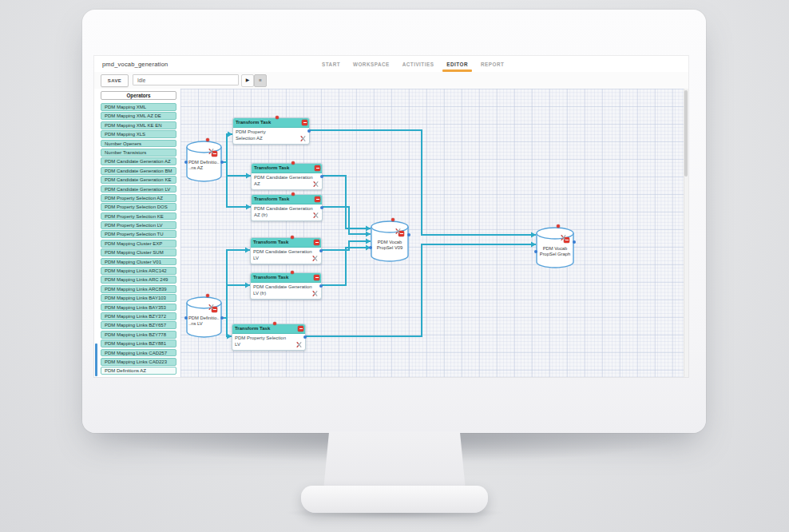 Image resolution: width=789 pixels, height=532 pixels. What do you see at coordinates (418, 64) in the screenshot?
I see `tab-activities: ACTIVITIES` at bounding box center [418, 64].